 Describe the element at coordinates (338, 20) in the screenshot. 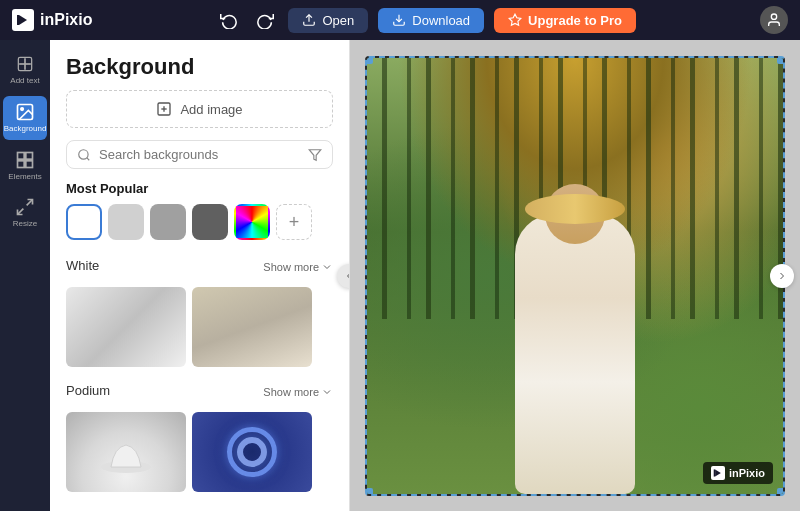

I see `open-label: Open` at that location.